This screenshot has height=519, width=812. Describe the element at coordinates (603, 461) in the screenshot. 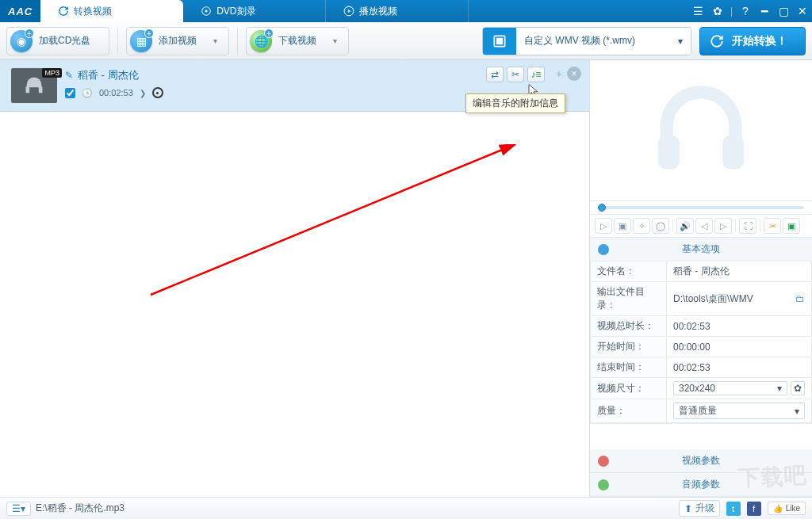

I see `video-icon` at that location.